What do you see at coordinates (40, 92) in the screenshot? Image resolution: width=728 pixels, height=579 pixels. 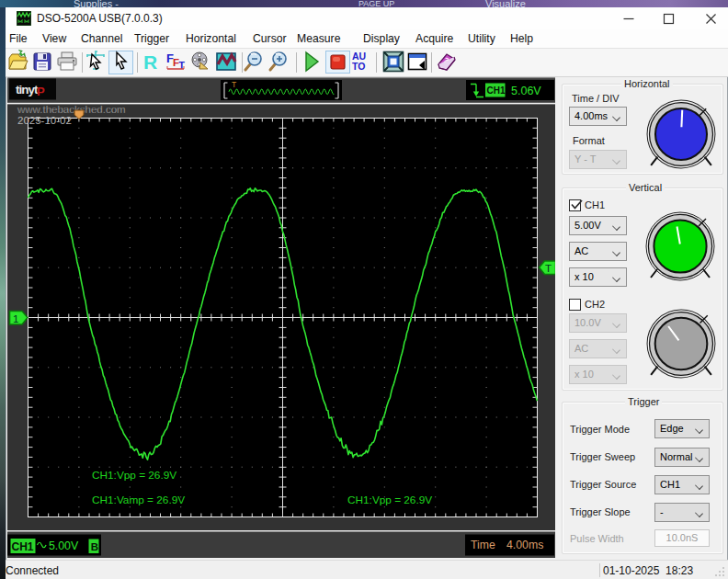 I see `svg-text: P` at bounding box center [40, 92].